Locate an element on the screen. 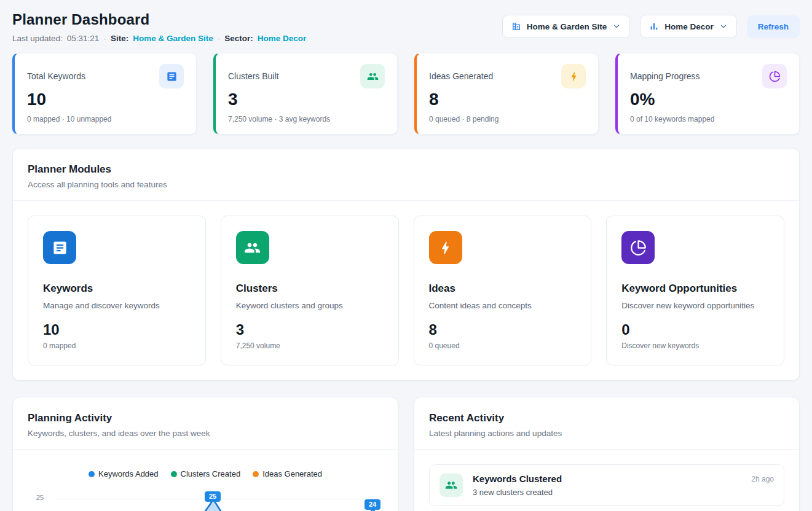 This screenshot has height=511, width=812. header-controls: Home & Garden Site Home Decor Refresh is located at coordinates (651, 26).